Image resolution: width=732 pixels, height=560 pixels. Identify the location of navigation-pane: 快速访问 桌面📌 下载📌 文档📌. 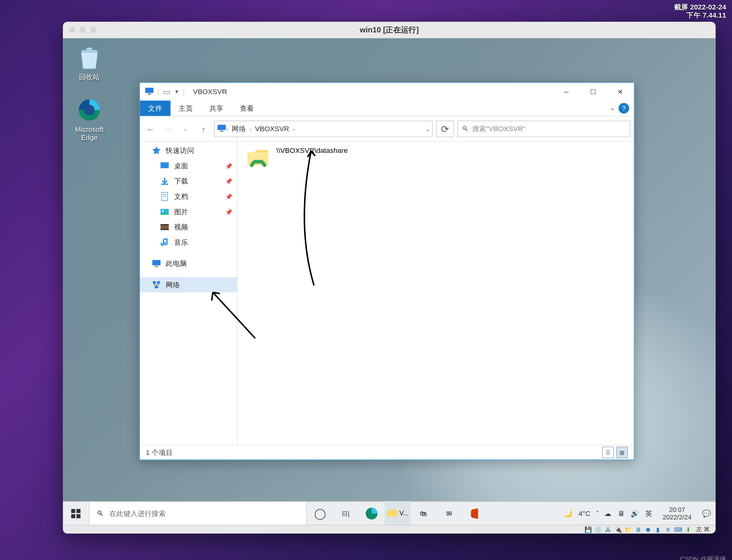
(189, 292).